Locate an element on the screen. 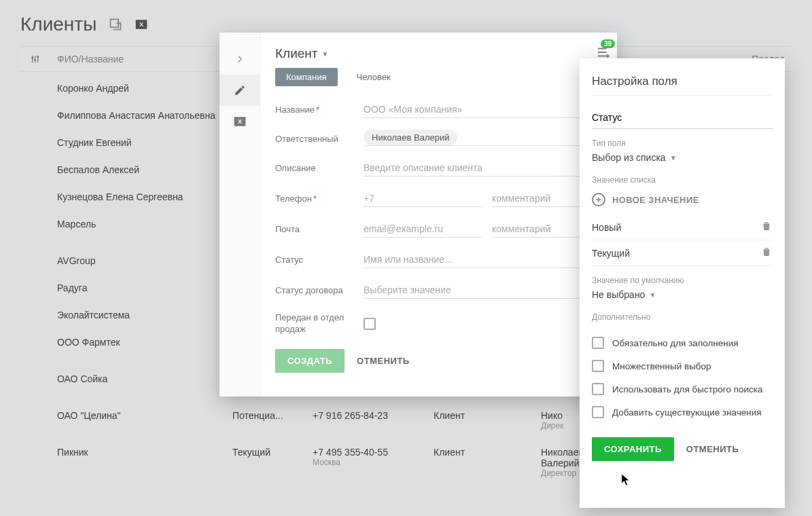 The image size is (812, 516). default-value-text: Не выбрано is located at coordinates (618, 295).